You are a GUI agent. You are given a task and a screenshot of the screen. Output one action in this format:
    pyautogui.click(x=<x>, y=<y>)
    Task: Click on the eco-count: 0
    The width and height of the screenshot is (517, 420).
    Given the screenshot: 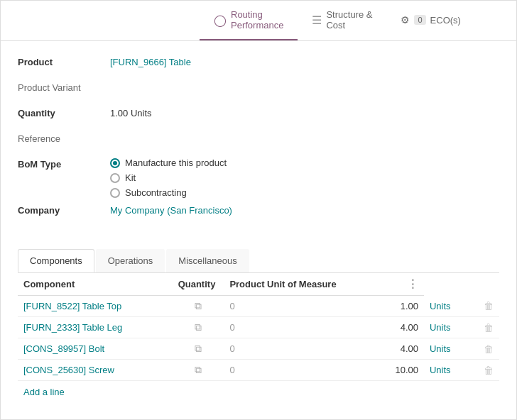 What is the action you would take?
    pyautogui.click(x=420, y=20)
    